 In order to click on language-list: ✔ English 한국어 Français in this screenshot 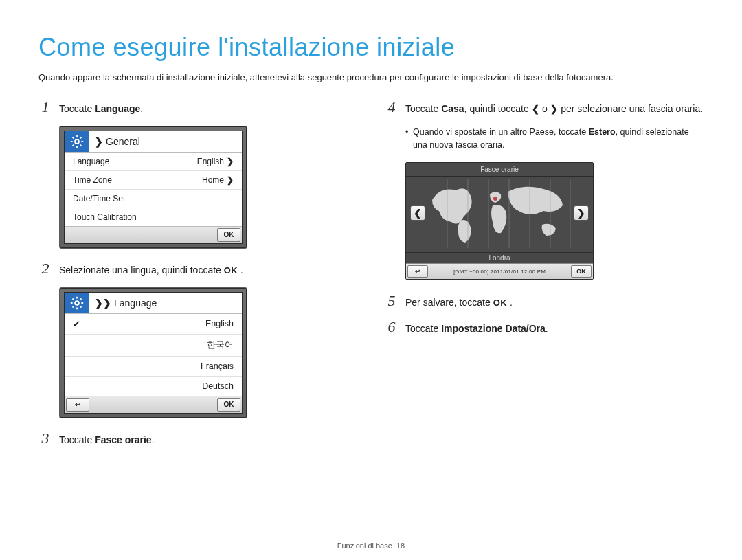, I will do `click(153, 355)`.